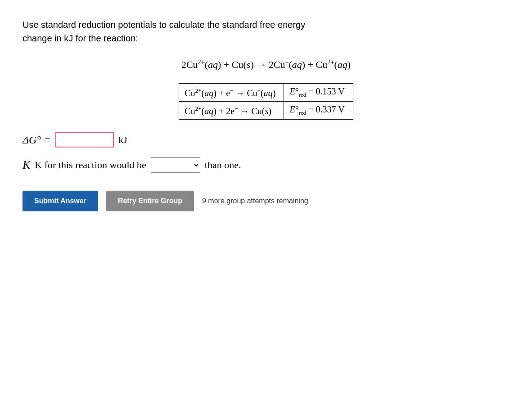 This screenshot has width=532, height=420. I want to click on delta-g-label: ΔG° =, so click(37, 140).